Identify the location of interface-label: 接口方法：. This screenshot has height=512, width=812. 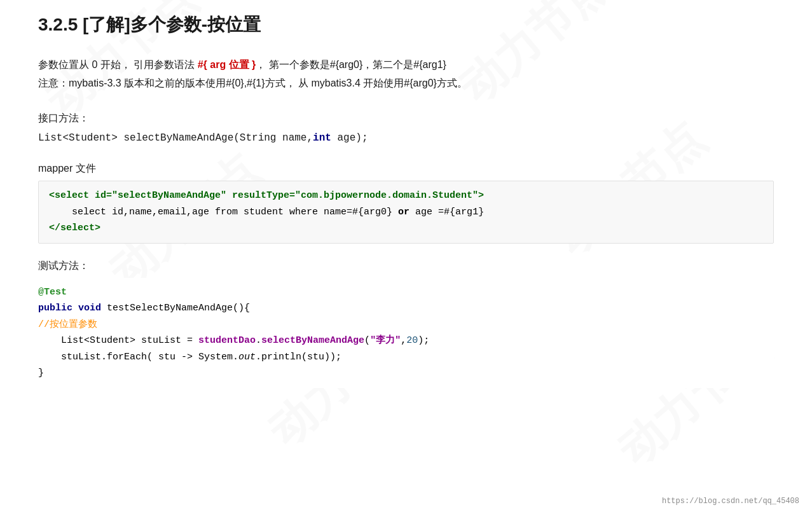
(406, 118).